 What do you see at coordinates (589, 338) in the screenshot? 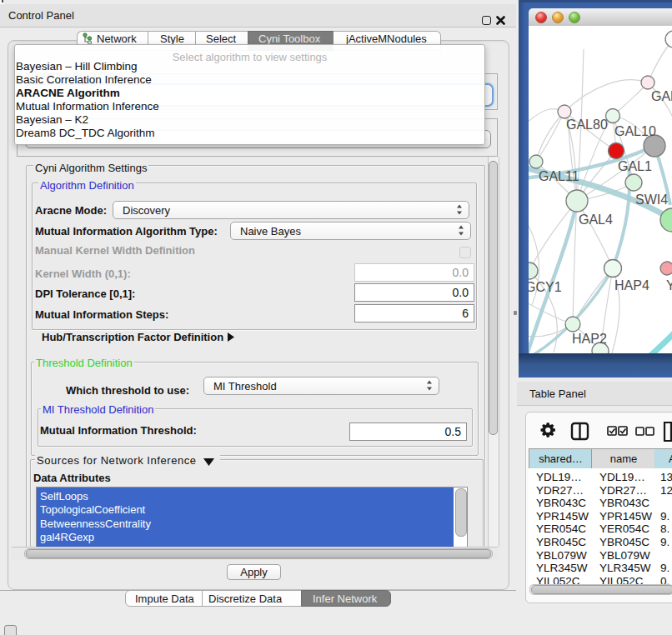
I see `svg-text: HAP2` at bounding box center [589, 338].